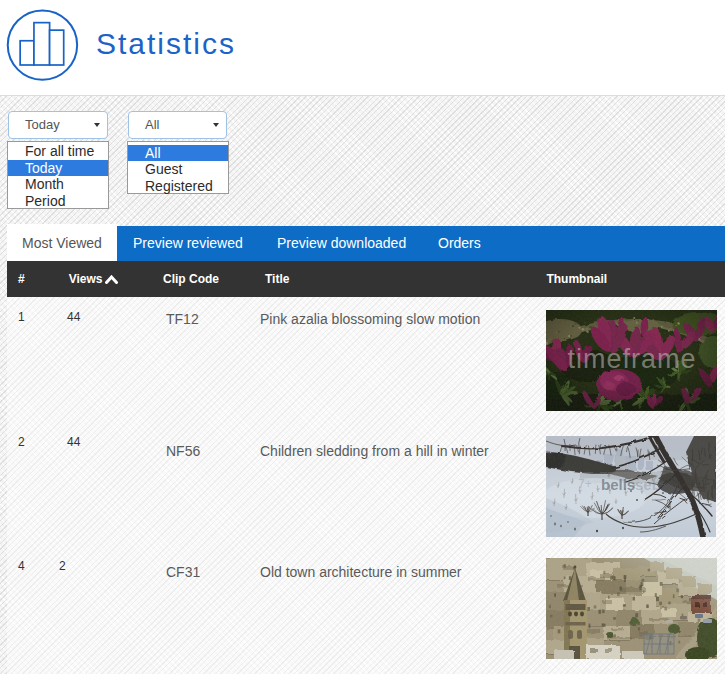  I want to click on cell-thumbnail, so click(630, 610).